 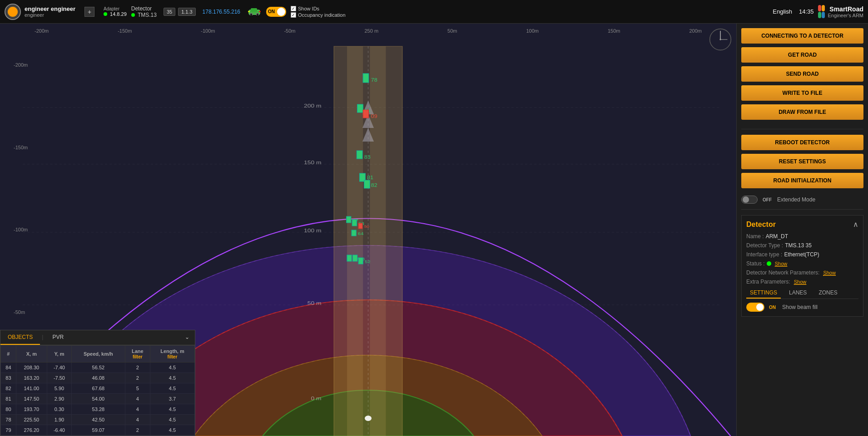 What do you see at coordinates (802, 230) in the screenshot?
I see `right-panel: CONNECTING TO A DETECTOR GET ROAD SEND R…` at bounding box center [802, 230].